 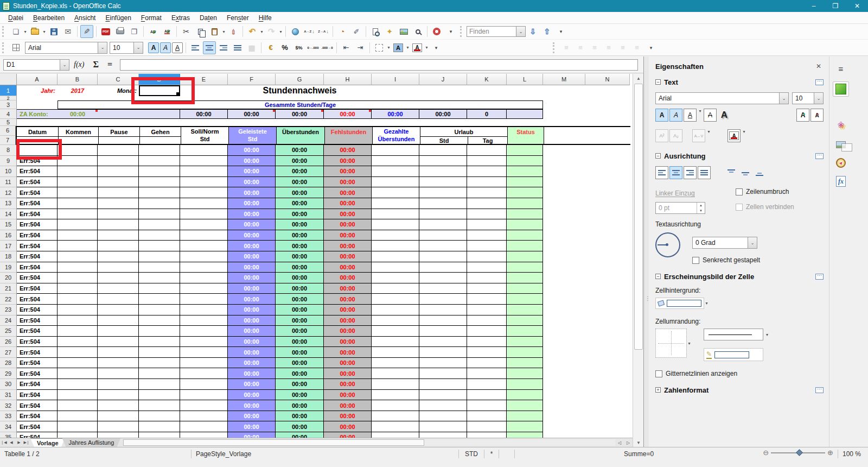 What do you see at coordinates (379, 48) in the screenshot?
I see `borders-button` at bounding box center [379, 48].